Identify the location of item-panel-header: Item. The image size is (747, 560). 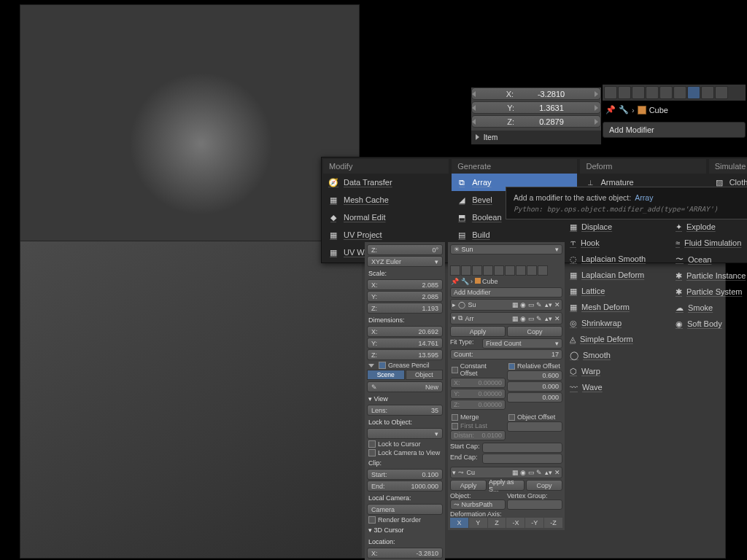
(536, 137).